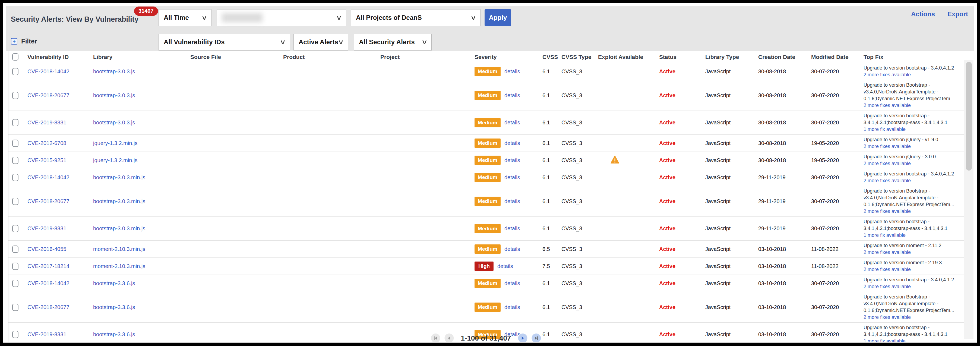  What do you see at coordinates (449, 338) in the screenshot?
I see `prev-page-button` at bounding box center [449, 338].